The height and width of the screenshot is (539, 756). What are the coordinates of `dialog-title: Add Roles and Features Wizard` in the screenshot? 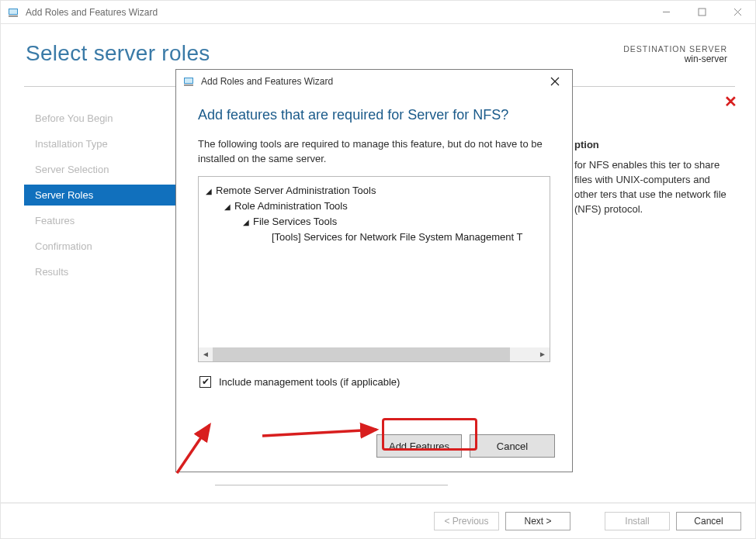 It's located at (369, 81).